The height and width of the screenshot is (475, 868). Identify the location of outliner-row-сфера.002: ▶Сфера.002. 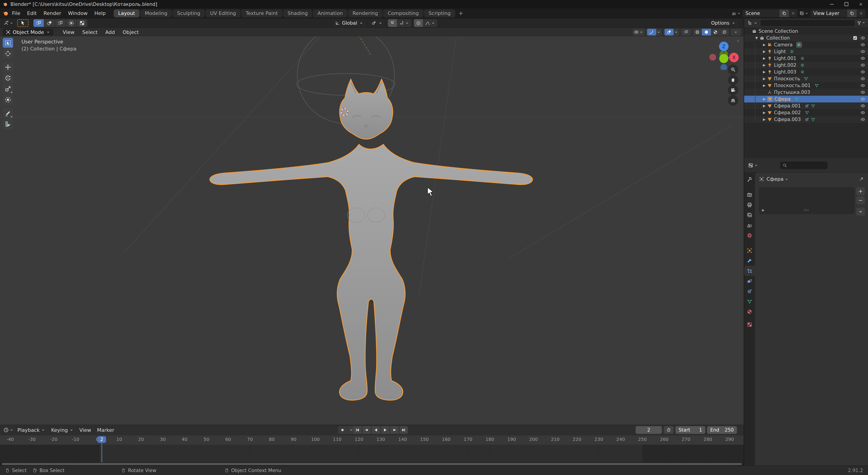
(806, 113).